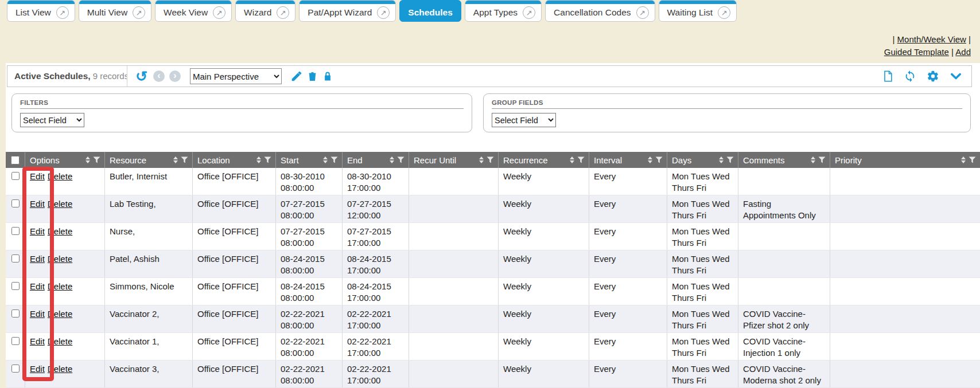 This screenshot has width=980, height=388. I want to click on column-header-days: Days, so click(703, 160).